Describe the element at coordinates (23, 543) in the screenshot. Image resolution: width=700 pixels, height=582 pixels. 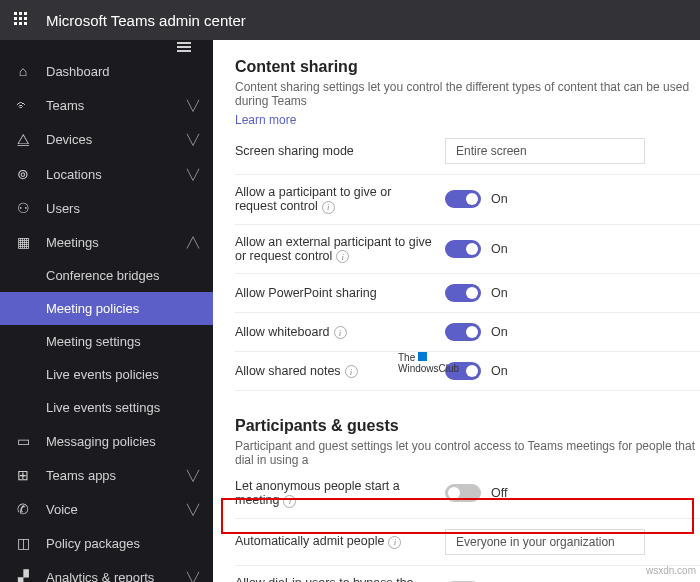
I see `nav-icon: ◫` at that location.